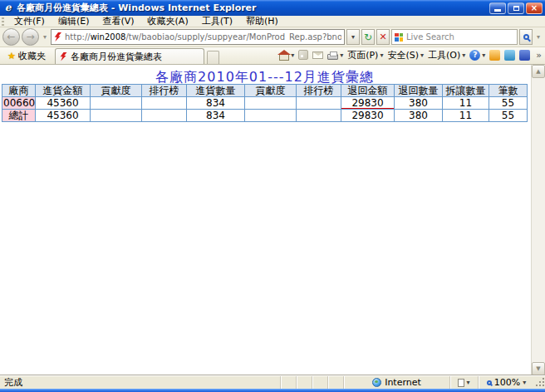  Describe the element at coordinates (489, 383) in the screenshot. I see `zoom-magnifier-icon` at that location.